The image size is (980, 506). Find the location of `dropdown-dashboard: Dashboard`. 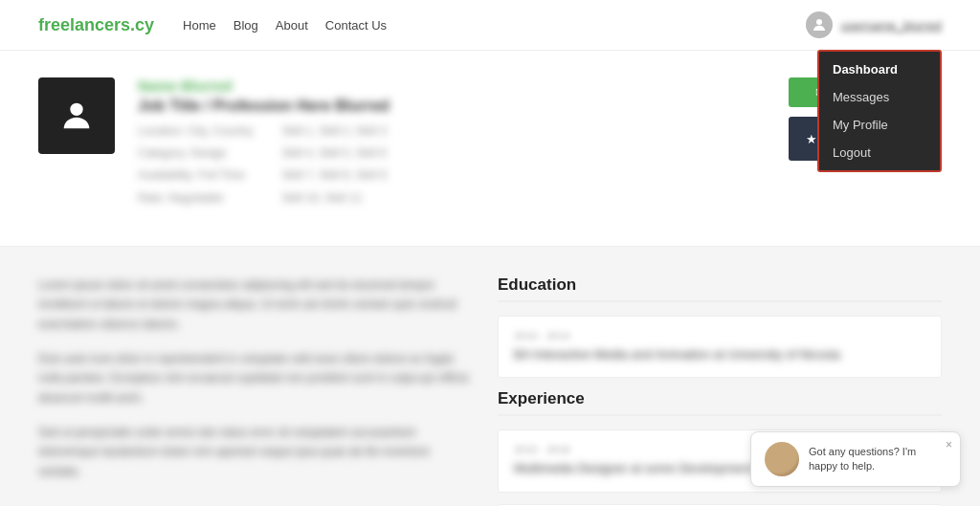

dropdown-dashboard: Dashboard is located at coordinates (880, 69).